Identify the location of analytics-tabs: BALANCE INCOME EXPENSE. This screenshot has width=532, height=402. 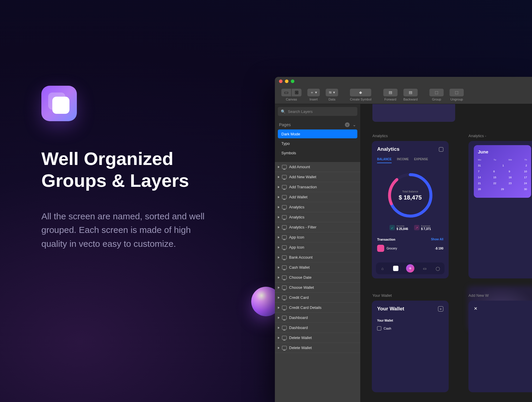
(410, 160).